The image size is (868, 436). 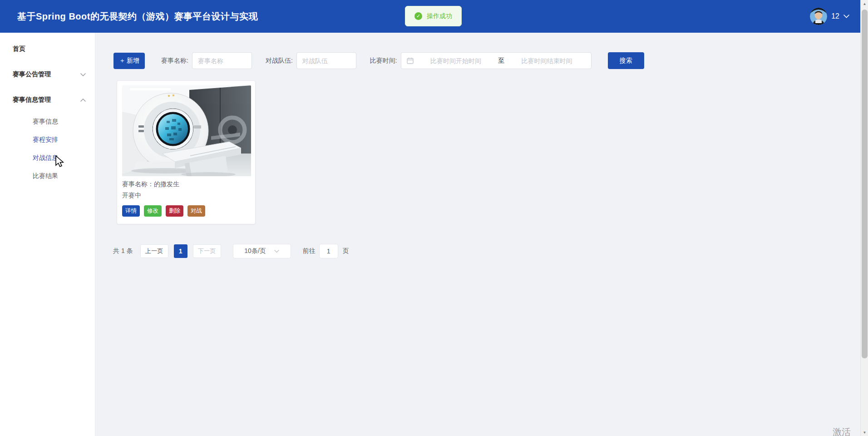 I want to click on filter-bar: ＋新增 赛事名称: 对战队伍: 比赛时间: 至 搜索, so click(x=379, y=61).